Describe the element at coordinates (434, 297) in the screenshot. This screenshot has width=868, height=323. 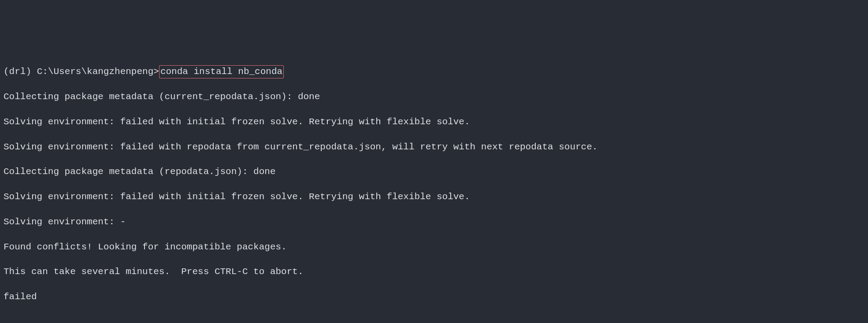
I see `output-line: failed` at that location.